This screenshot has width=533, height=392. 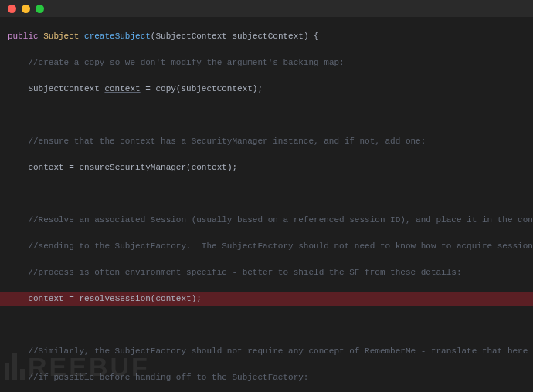 What do you see at coordinates (56, 89) in the screenshot?
I see `code-text: SubjectContext` at bounding box center [56, 89].